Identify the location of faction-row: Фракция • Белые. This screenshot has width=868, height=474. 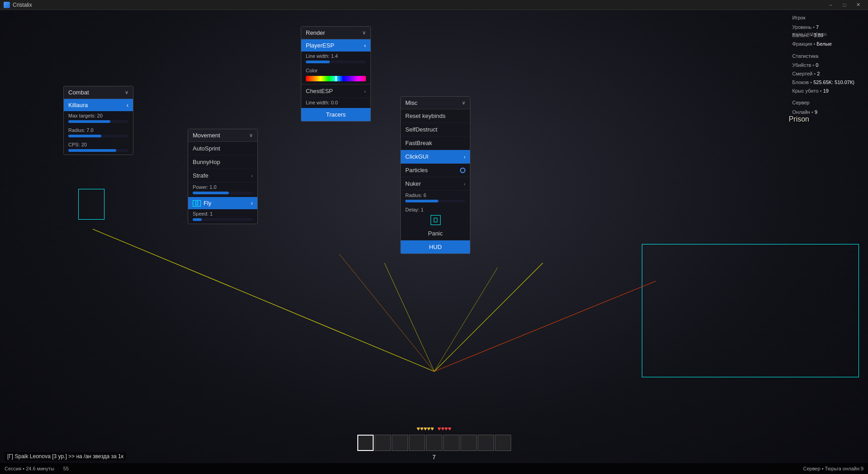
(823, 44).